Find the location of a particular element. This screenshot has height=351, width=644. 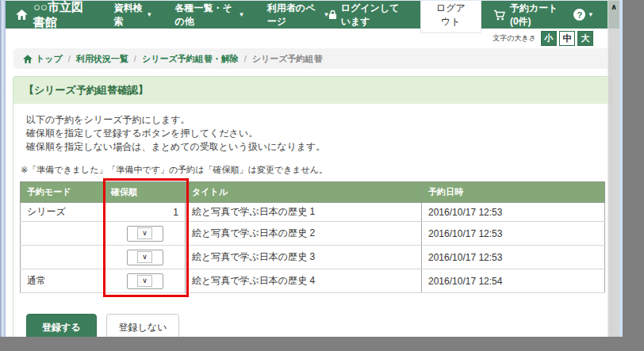

text-size-label: 文字の大きさ is located at coordinates (514, 38).